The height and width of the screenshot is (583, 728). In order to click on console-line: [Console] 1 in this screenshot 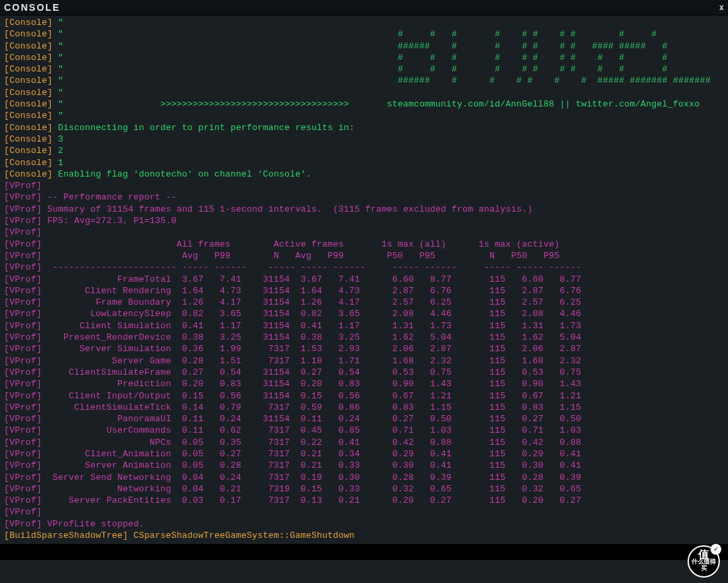, I will do `click(364, 163)`.